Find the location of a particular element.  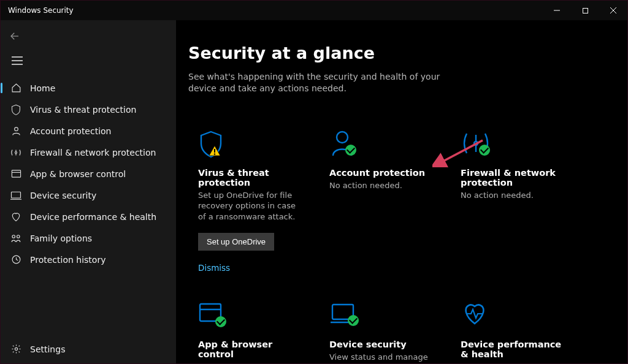

heart-icon is located at coordinates (16, 217).